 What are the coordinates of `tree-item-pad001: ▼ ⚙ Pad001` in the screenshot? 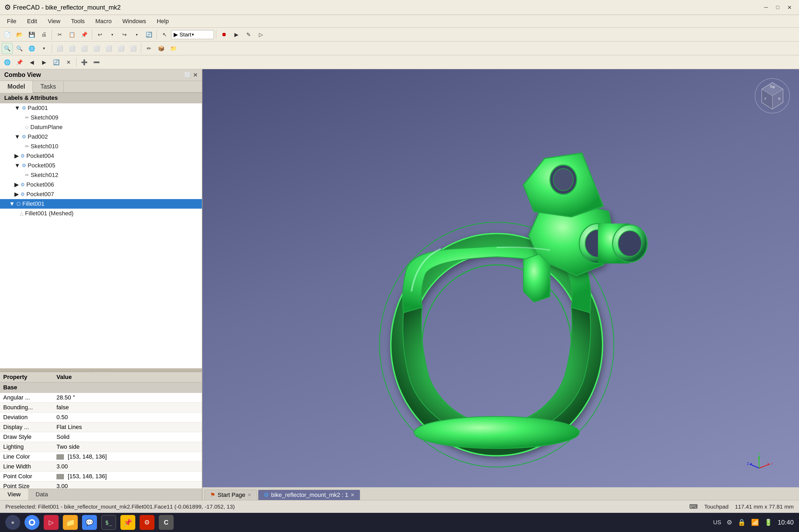 It's located at (101, 108).